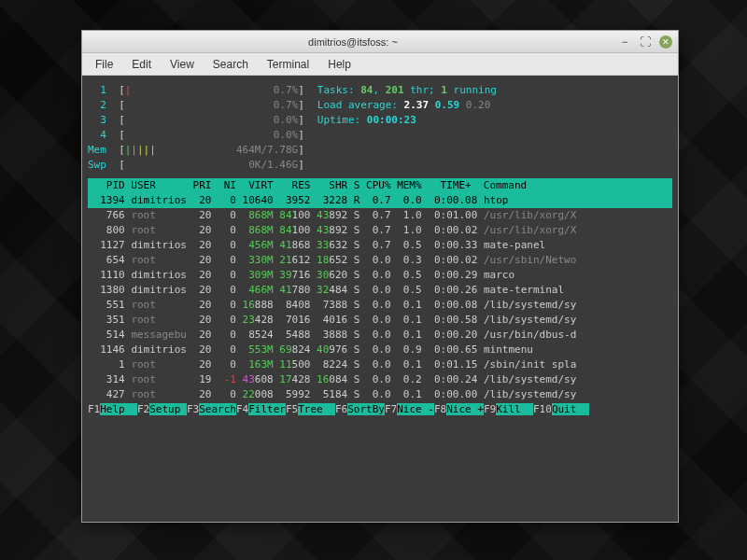 The image size is (747, 560). I want to click on fkey-action: Nice +, so click(465, 409).